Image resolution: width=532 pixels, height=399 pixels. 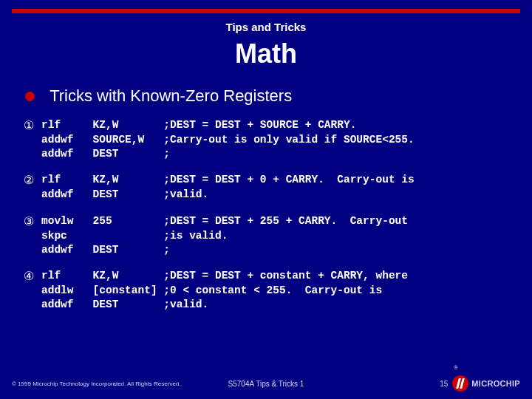 I want to click on slide-section-title: Tips and Tricks, so click(x=266, y=27).